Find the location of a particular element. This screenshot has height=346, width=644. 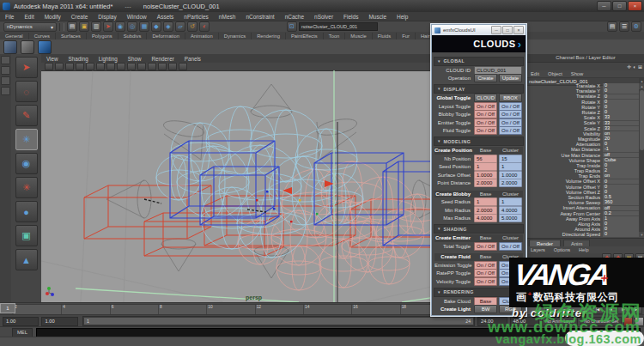

row-base-control: 1 is located at coordinates (486, 202).